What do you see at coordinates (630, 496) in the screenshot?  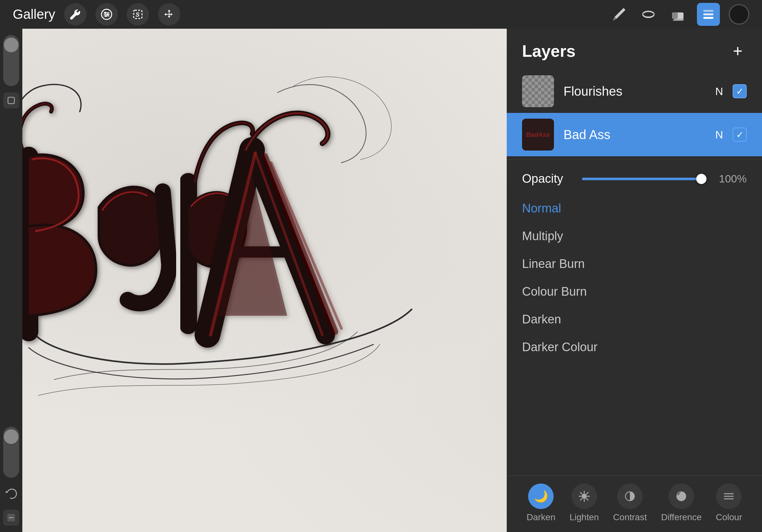 I see `contrast-category-icon` at bounding box center [630, 496].